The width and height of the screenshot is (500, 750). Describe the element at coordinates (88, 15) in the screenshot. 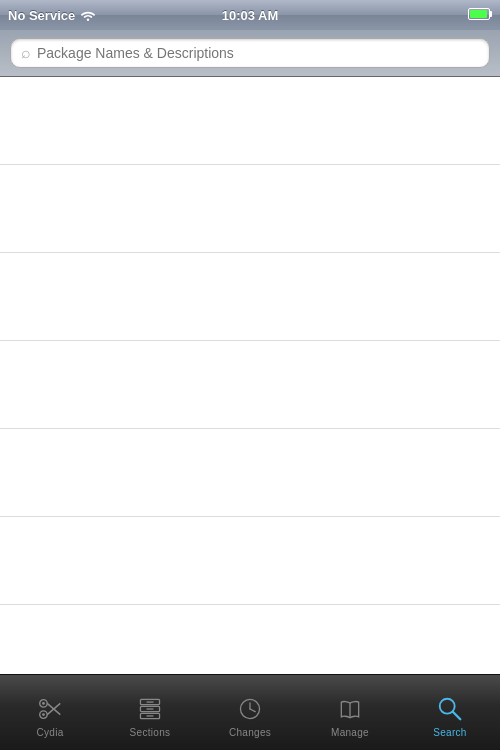

I see `wifi-icon` at that location.